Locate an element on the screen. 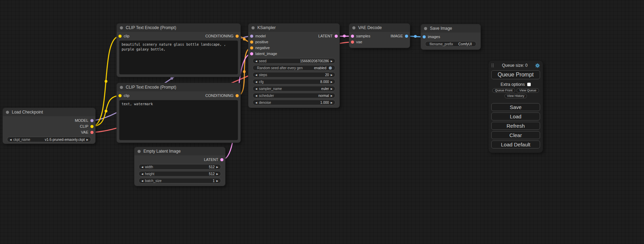 The height and width of the screenshot is (244, 644). output-dot-clip is located at coordinates (92, 127).